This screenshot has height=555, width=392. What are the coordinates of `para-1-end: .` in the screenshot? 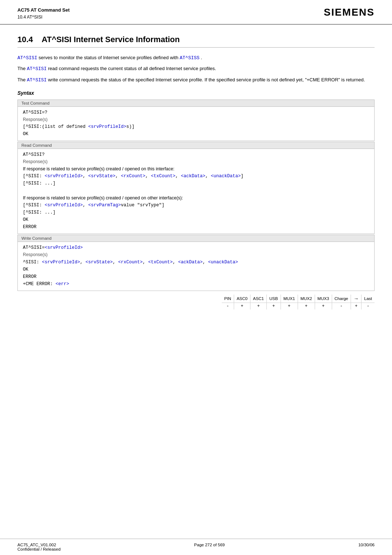 It's located at (201, 57).